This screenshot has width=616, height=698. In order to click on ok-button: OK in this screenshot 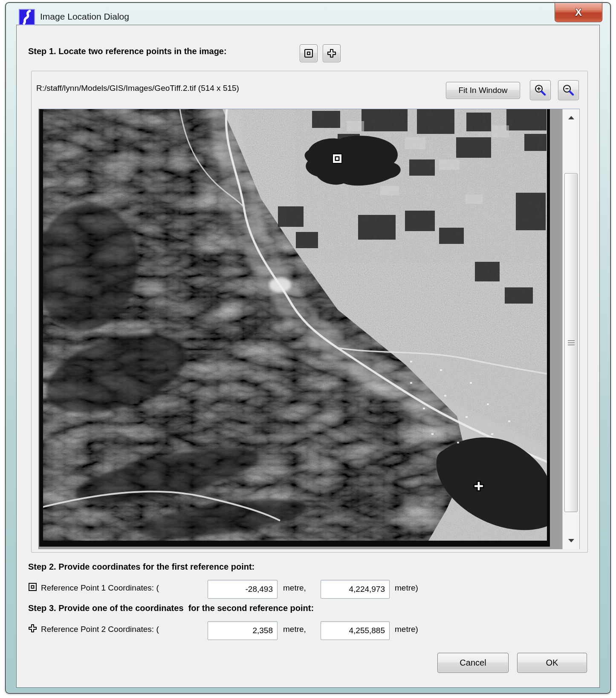, I will do `click(552, 663)`.